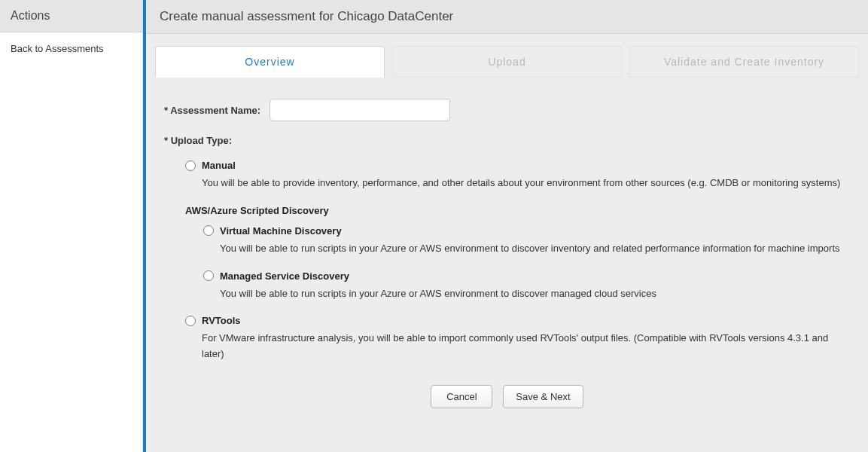  What do you see at coordinates (518, 176) in the screenshot?
I see `option-manual: Manual You will be able to provide inven…` at bounding box center [518, 176].